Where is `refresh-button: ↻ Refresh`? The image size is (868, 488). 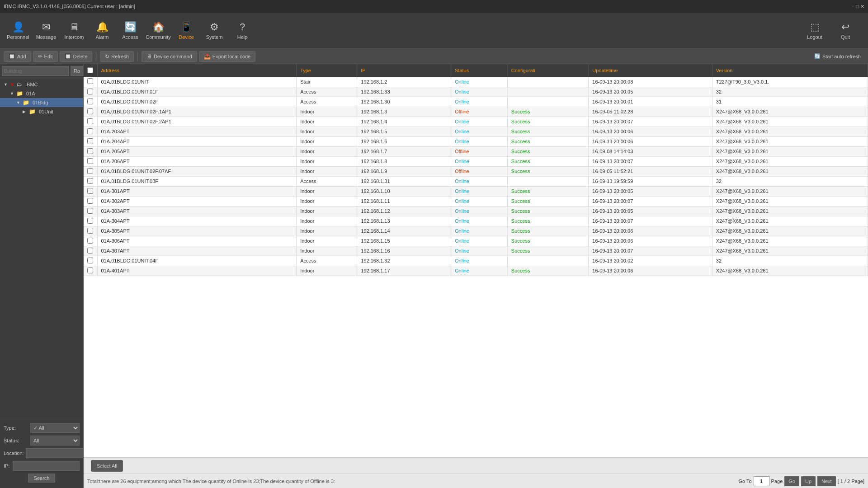 refresh-button: ↻ Refresh is located at coordinates (117, 56).